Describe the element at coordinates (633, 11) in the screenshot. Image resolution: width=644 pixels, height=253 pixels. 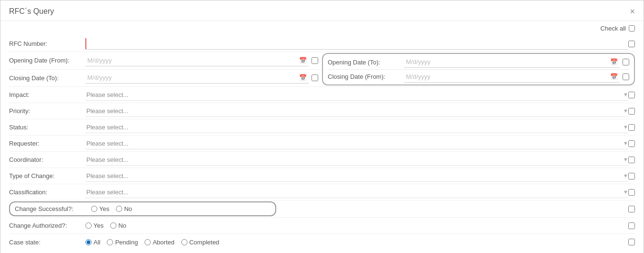
I see `close-button: ×` at that location.